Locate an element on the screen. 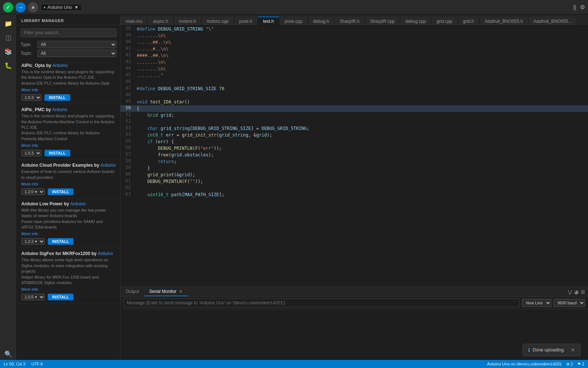 Image resolution: width=588 pixels, height=368 pixels. debug-icon-button: 🐛 is located at coordinates (8, 66).